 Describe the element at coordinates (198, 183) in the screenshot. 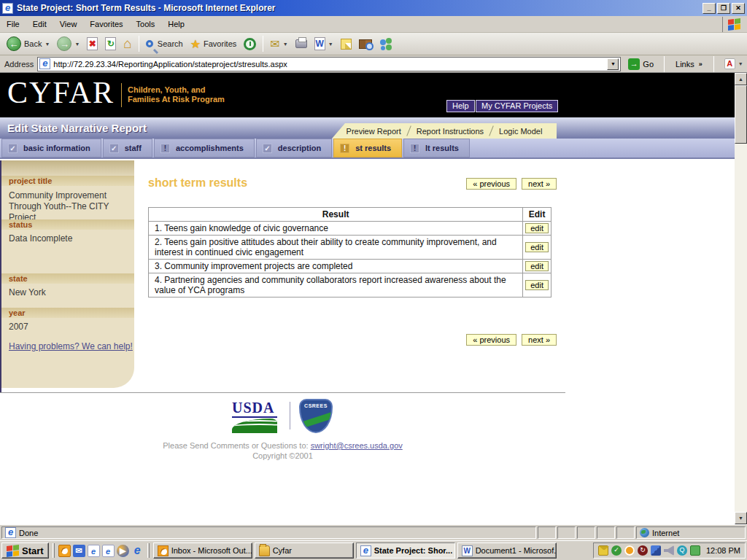

I see `section-heading: short term results` at that location.